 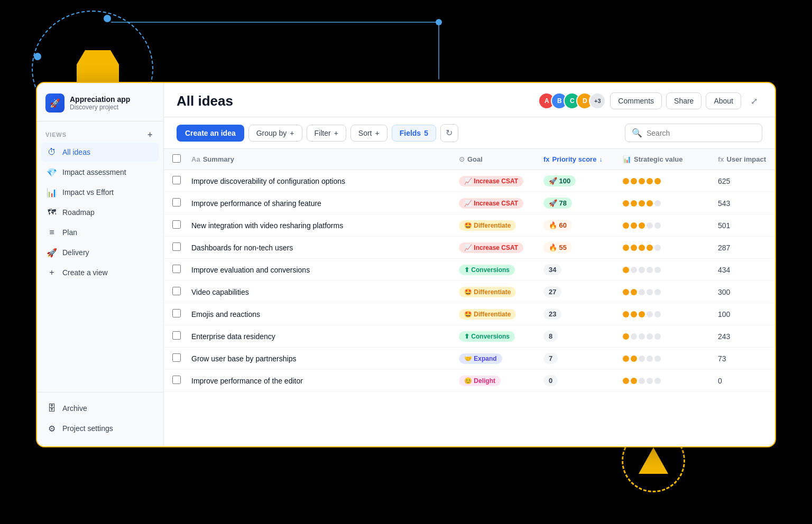 I want to click on create-view-icon: +, so click(x=52, y=273).